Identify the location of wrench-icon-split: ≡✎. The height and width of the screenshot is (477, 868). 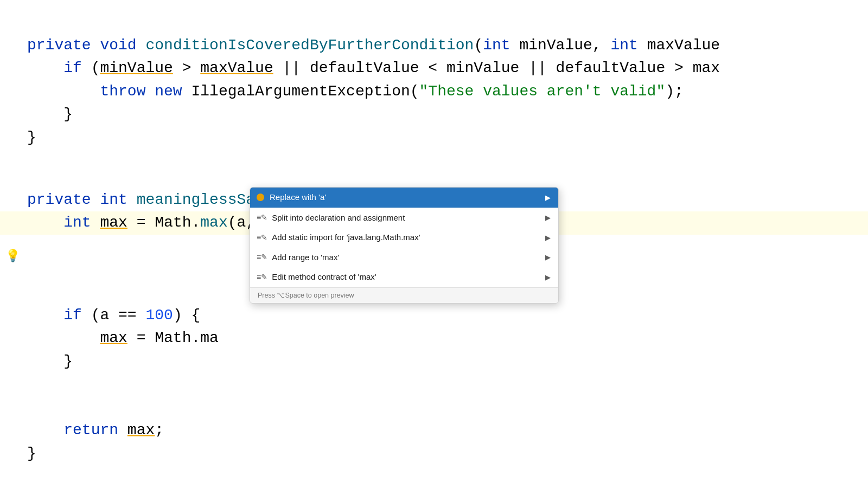
(262, 218).